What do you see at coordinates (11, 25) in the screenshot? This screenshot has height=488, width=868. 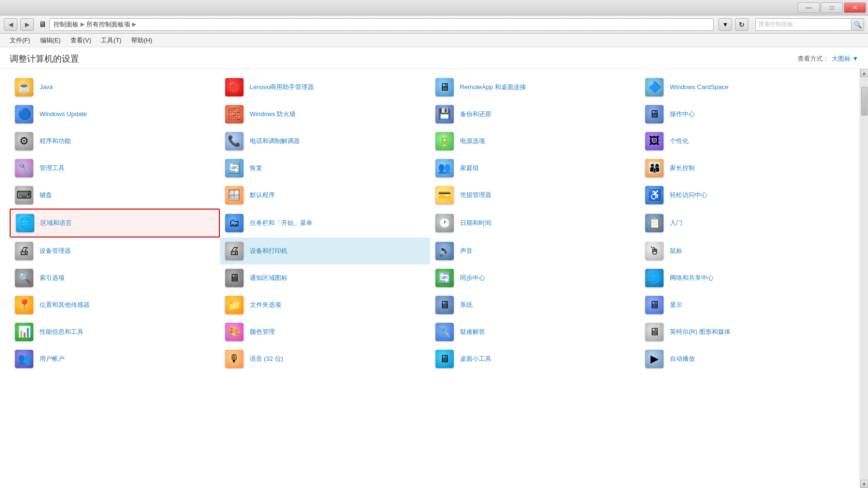 I see `back-button: ◀` at bounding box center [11, 25].